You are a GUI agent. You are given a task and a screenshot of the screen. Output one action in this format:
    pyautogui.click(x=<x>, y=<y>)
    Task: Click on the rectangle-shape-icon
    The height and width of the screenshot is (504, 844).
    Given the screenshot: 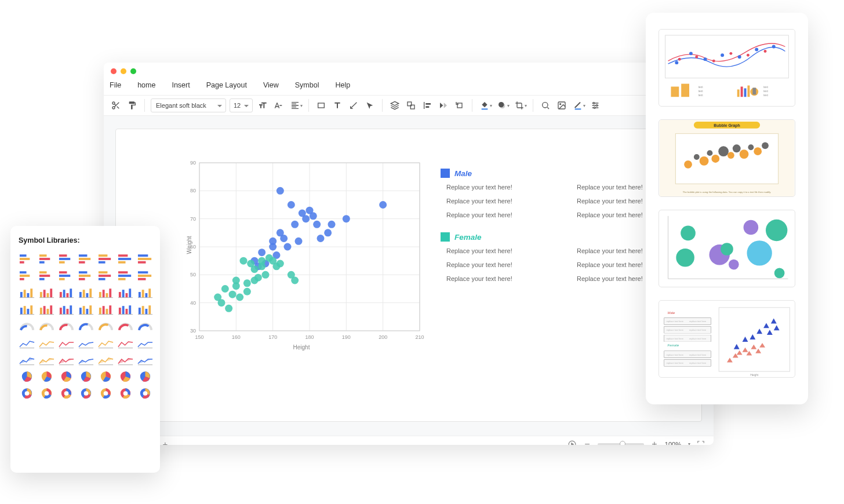 What is the action you would take?
    pyautogui.click(x=321, y=105)
    